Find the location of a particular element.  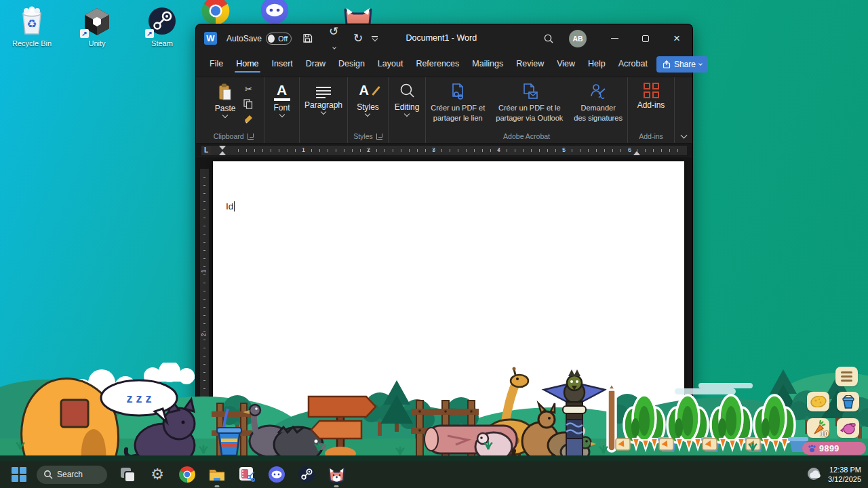

tab-acrobat: Acrobat is located at coordinates (633, 64).